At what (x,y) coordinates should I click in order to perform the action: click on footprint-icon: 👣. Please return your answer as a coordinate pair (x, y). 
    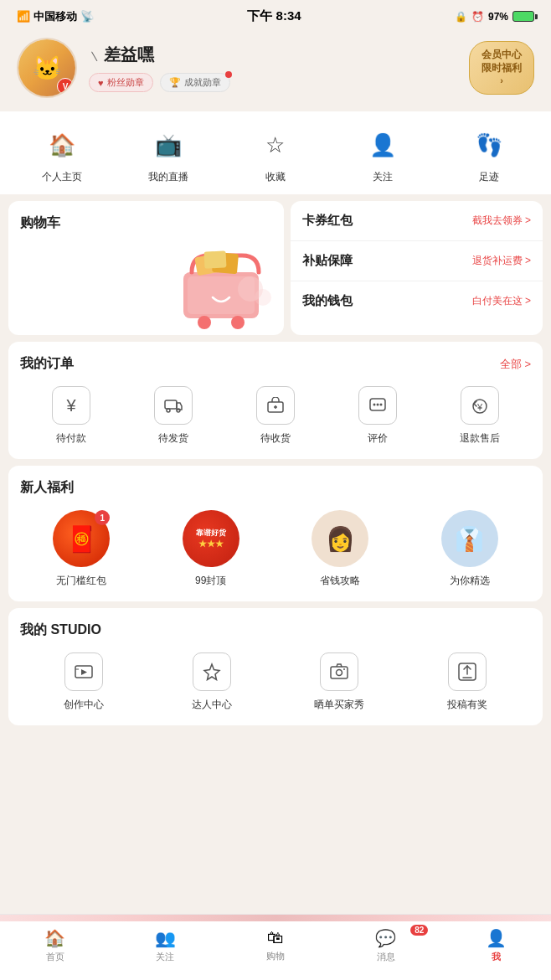
    Looking at the image, I should click on (489, 145).